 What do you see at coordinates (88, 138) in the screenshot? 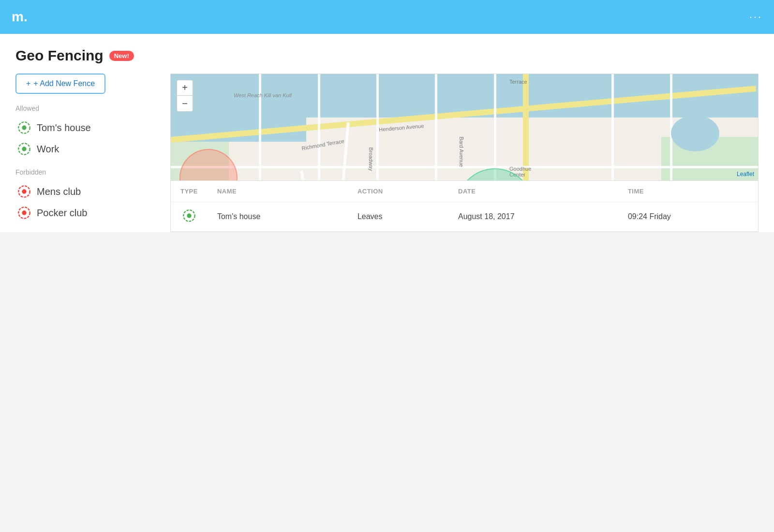
I see `allowed-fence-list: Tom's house Work` at bounding box center [88, 138].